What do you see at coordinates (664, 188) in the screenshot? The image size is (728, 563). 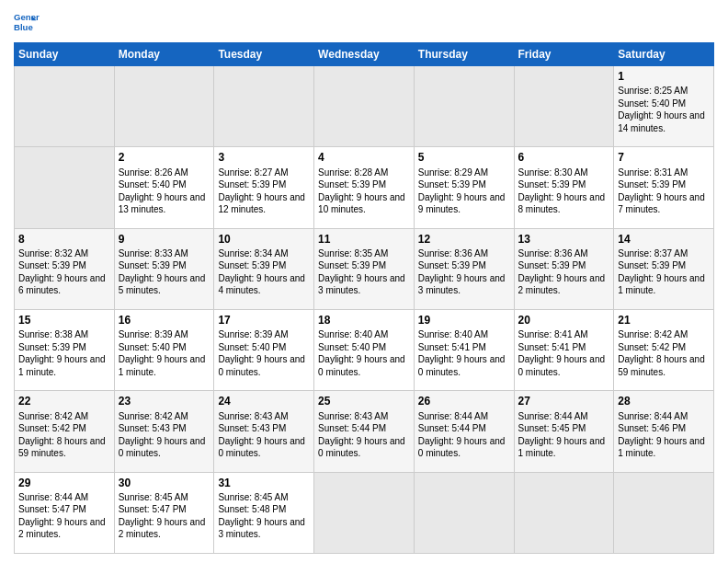 I see `calendar-cell: 7Sunrise: 8:31 AMSunset: 5:39 PMDaylight…` at bounding box center [664, 188].